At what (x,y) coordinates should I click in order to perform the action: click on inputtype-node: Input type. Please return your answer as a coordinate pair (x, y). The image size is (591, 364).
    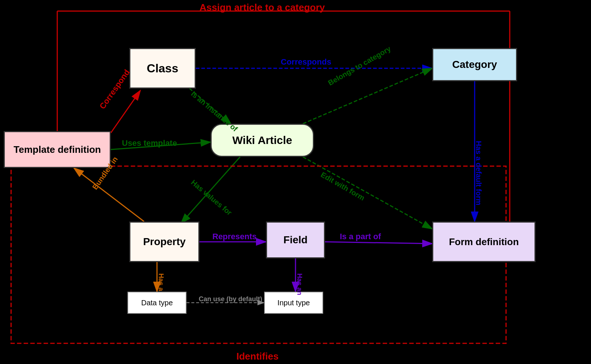
    Looking at the image, I should click on (294, 303).